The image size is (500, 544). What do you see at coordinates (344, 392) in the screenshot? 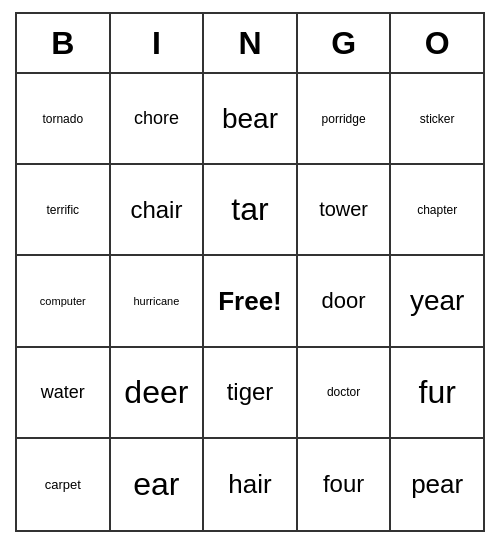
I see `cell-text: doctor` at bounding box center [344, 392].